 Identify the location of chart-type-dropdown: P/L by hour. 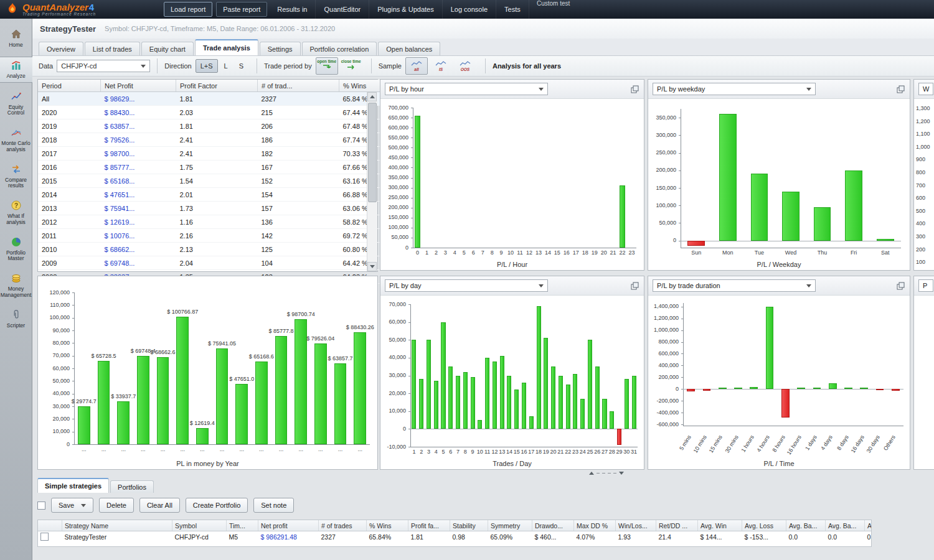
(466, 89).